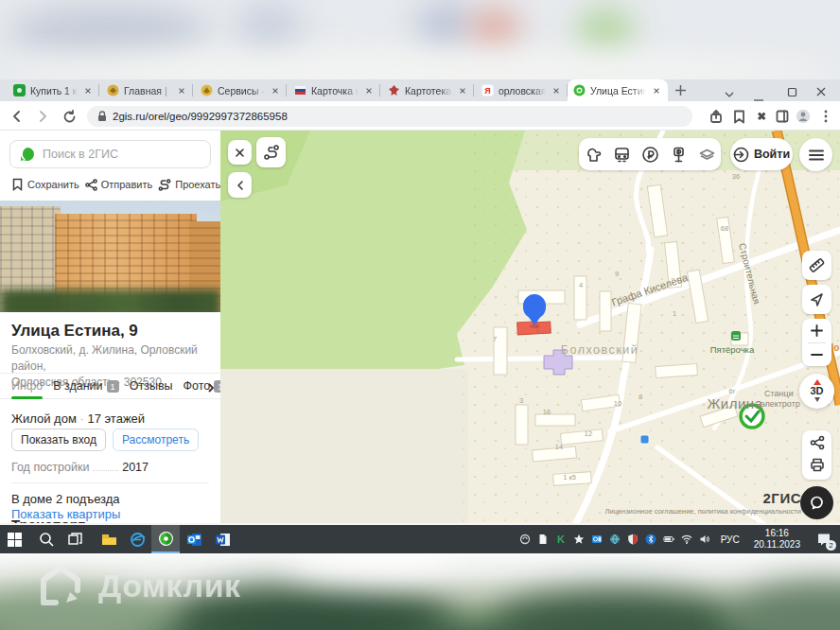 The image size is (840, 630). What do you see at coordinates (14, 539) in the screenshot?
I see `start-button` at bounding box center [14, 539].